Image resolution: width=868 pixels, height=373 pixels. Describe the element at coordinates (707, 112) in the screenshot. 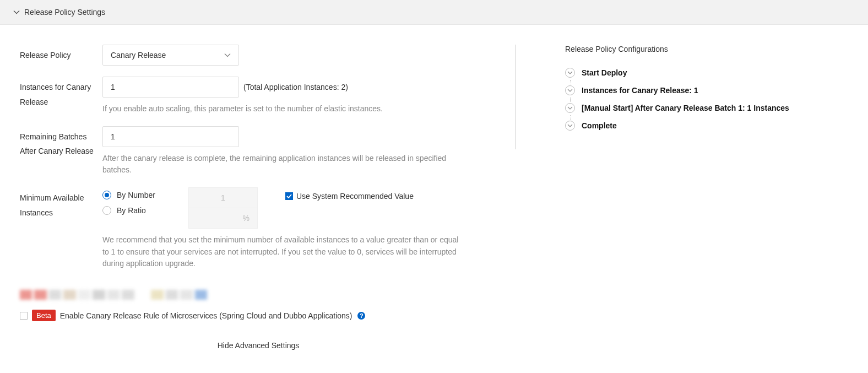

I see `config-step: [Manual Start] After Canary Release Batc…` at that location.